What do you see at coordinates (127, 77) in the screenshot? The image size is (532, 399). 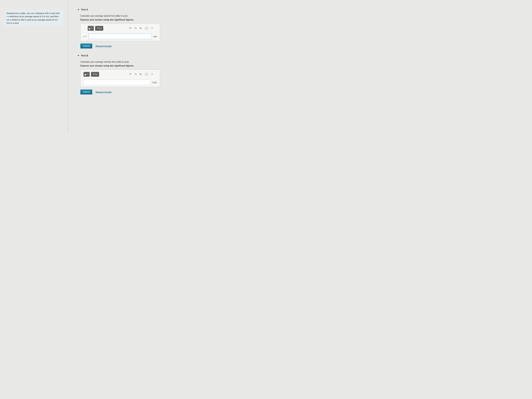 I see `part-b-section: Calculate your average velocity from pil…` at bounding box center [127, 77].